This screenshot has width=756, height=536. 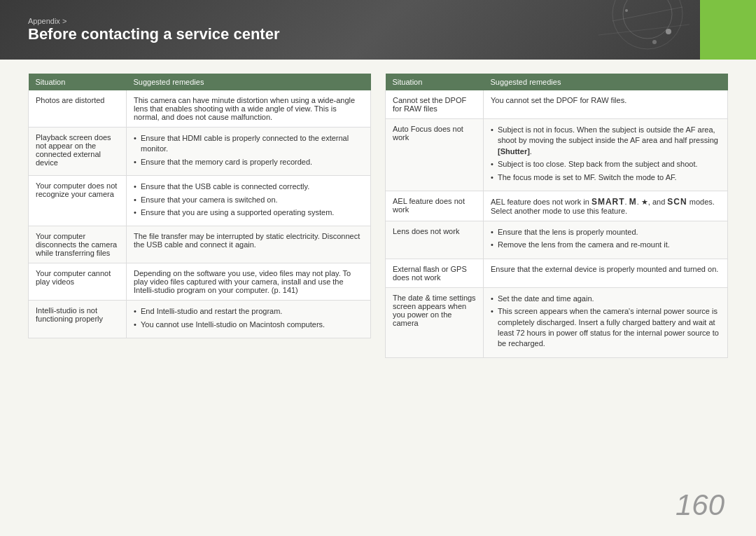 I want to click on situation-cell: The date & time settings screen appears …, so click(x=435, y=322).